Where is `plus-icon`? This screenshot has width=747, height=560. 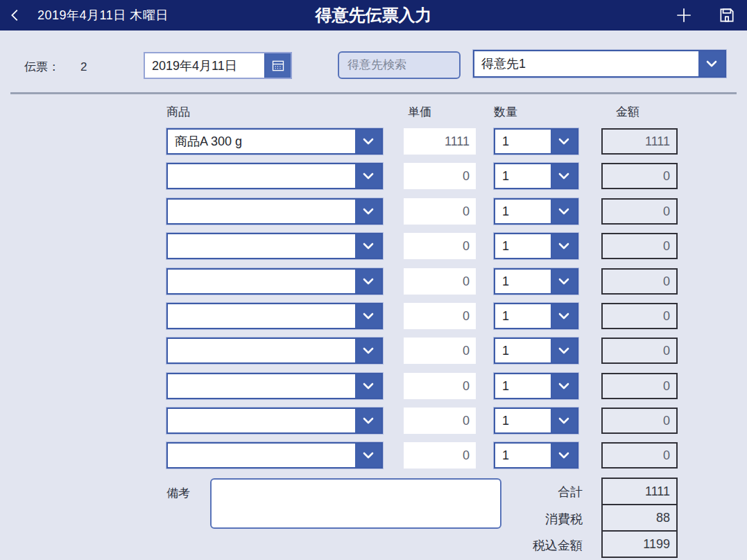 plus-icon is located at coordinates (684, 15).